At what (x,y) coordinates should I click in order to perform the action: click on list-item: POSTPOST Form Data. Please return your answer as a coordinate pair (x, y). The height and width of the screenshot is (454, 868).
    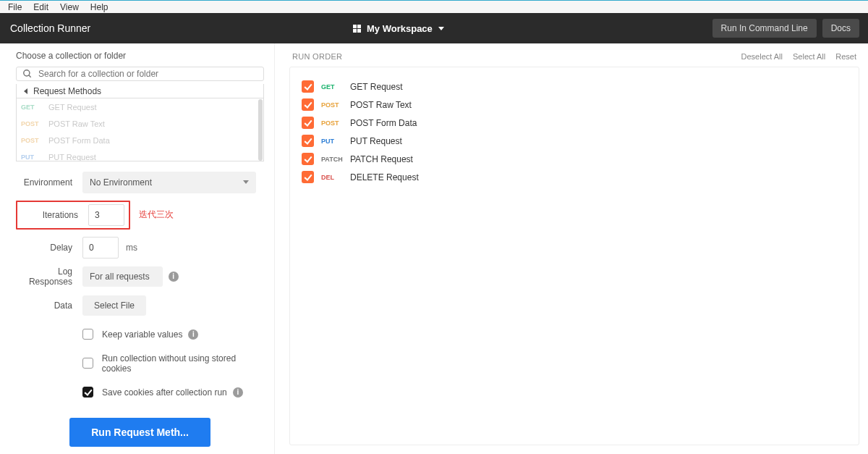
    Looking at the image, I should click on (140, 140).